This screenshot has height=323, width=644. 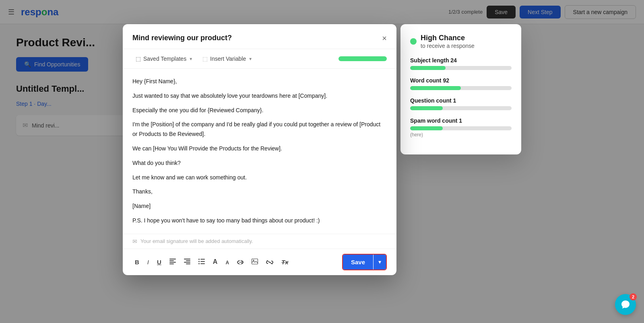 I want to click on unlink-button, so click(x=270, y=262).